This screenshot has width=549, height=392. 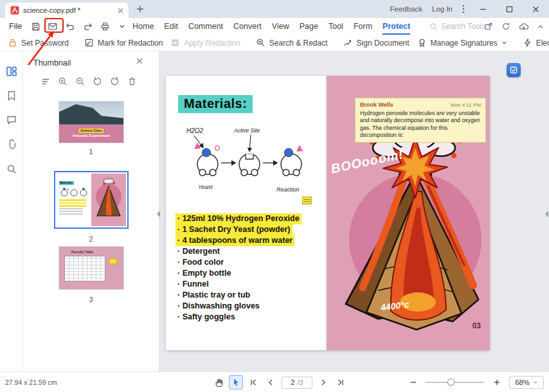 I want to click on floating-widget-icon, so click(x=514, y=70).